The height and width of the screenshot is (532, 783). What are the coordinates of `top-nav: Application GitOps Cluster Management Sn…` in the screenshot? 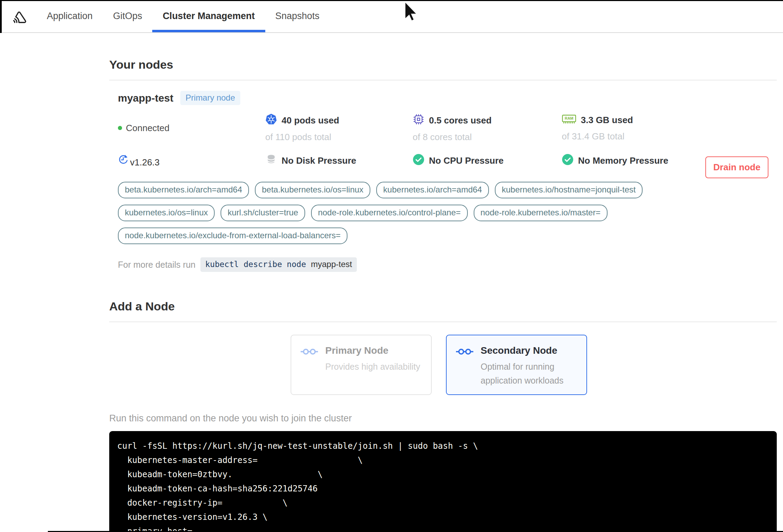 It's located at (392, 17).